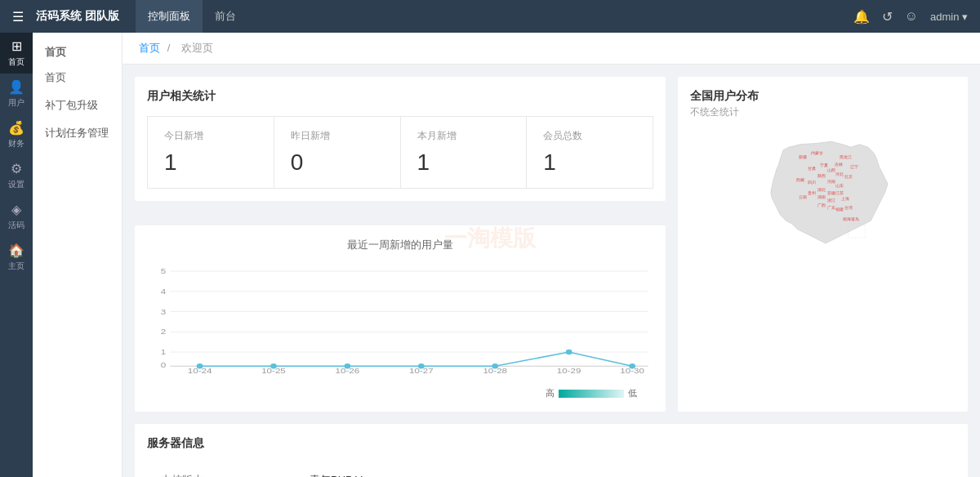 The width and height of the screenshot is (980, 477). Describe the element at coordinates (77, 51) in the screenshot. I see `sub-sidebar-title: 首页` at that location.